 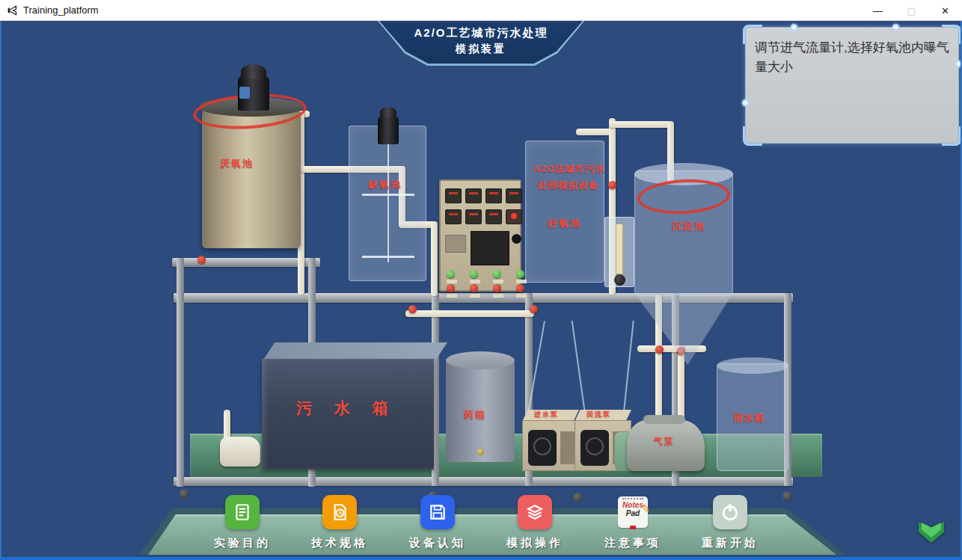 What do you see at coordinates (633, 543) in the screenshot?
I see `toolbar-label: 注意事项` at bounding box center [633, 543].